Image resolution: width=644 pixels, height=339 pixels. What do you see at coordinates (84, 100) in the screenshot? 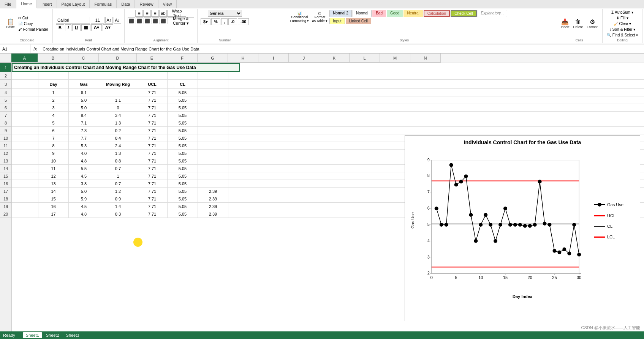
I see `cell-C5: 5.0` at bounding box center [84, 100].